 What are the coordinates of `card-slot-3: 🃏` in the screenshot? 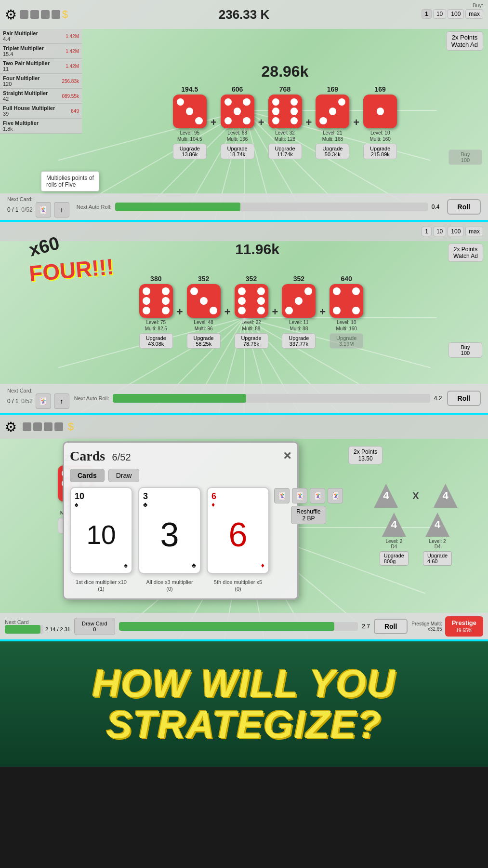 It's located at (317, 496).